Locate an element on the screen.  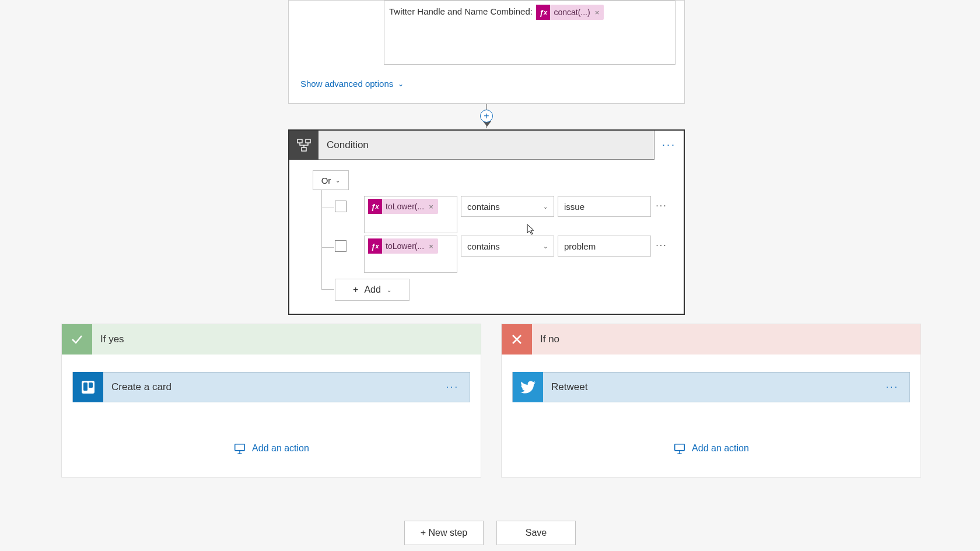
insert-step-button: + is located at coordinates (487, 116).